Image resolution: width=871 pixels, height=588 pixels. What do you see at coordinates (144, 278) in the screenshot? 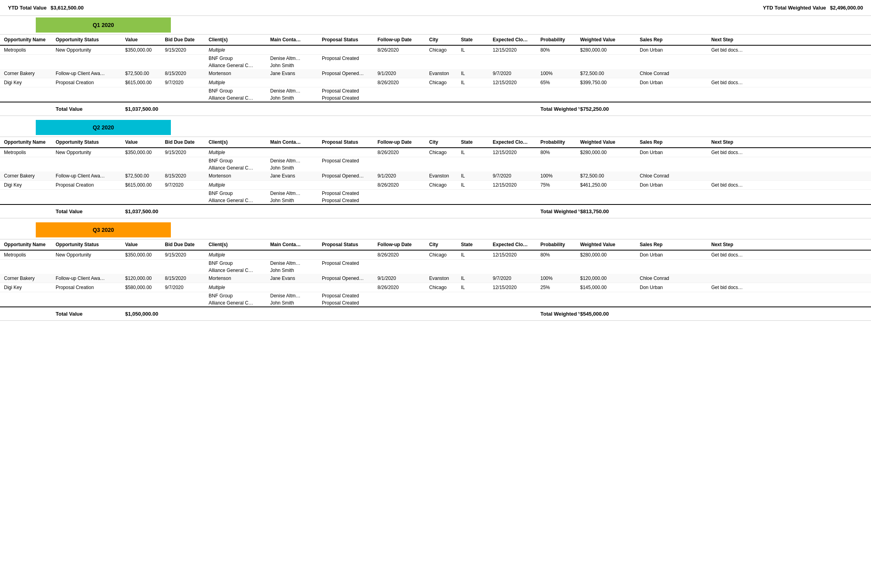
I see `cell-2-1-0-2: $120,000.00` at bounding box center [144, 278].